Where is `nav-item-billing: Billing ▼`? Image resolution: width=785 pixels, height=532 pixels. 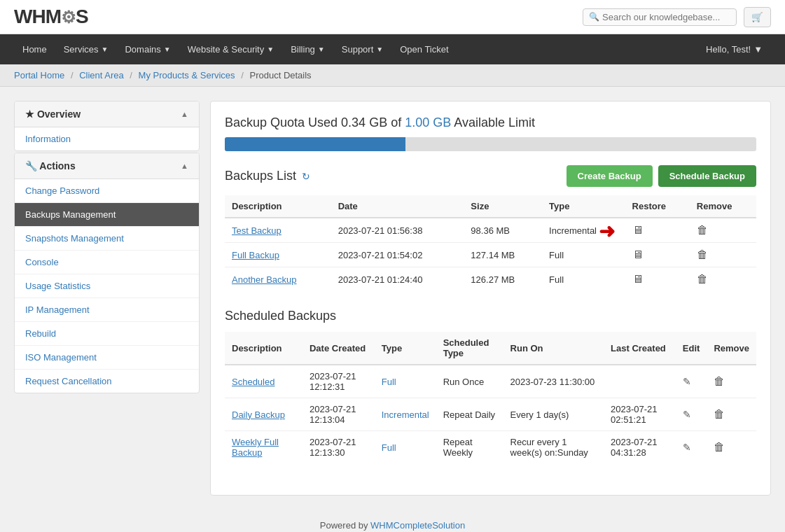
nav-item-billing: Billing ▼ is located at coordinates (308, 49).